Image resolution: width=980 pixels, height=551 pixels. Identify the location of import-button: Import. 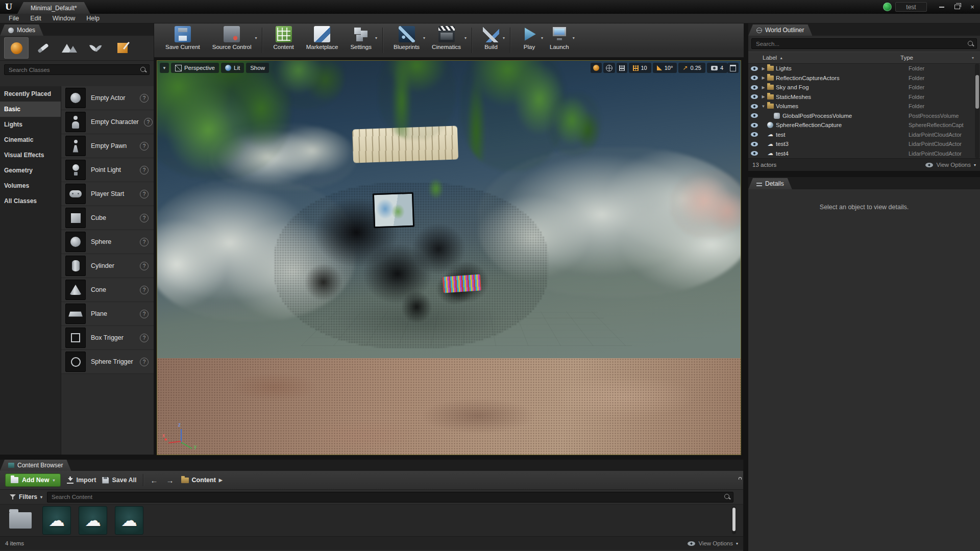
(82, 480).